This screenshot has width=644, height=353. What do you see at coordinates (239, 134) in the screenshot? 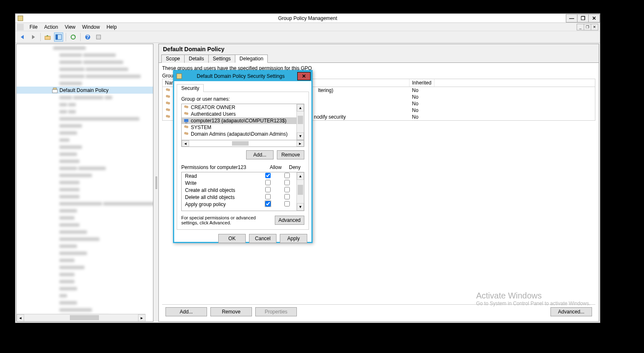
I see `list-item: Domain Admins (adapauto\Domain Admins)` at bounding box center [239, 134].